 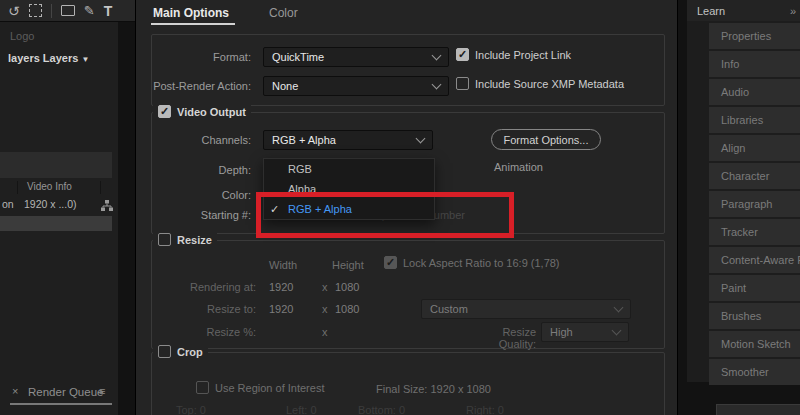 I want to click on region-of-interest-icon, so click(x=36, y=10).